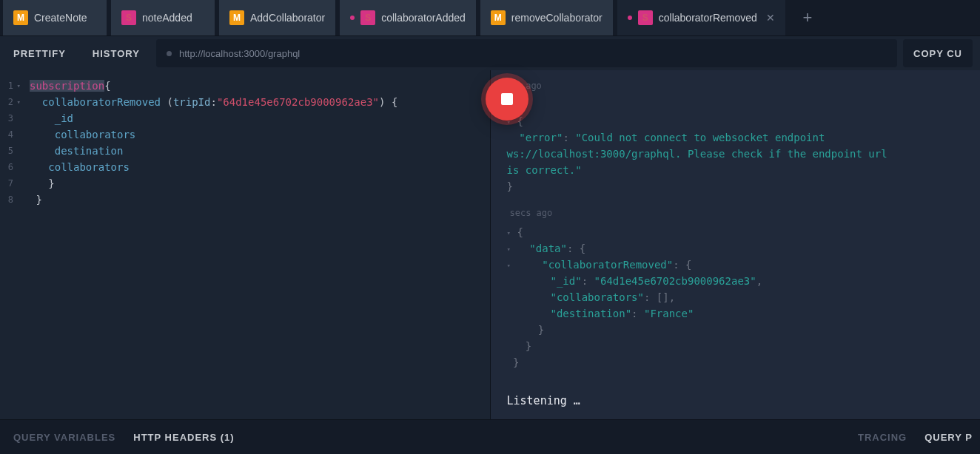 This screenshot has width=980, height=454. What do you see at coordinates (507, 99) in the screenshot?
I see `stop-icon` at bounding box center [507, 99].